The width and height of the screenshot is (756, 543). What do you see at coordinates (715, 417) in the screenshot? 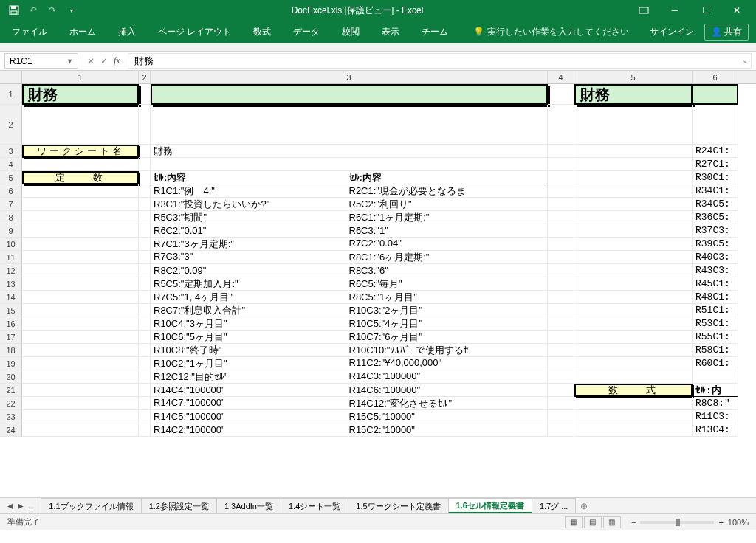
I see `cell: R11C3:` at bounding box center [715, 417].